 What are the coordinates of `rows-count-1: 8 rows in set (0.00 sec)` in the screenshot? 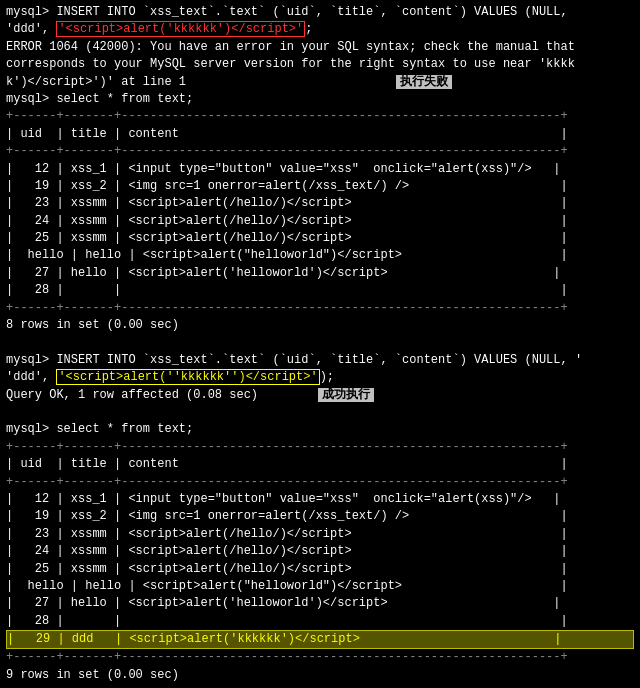 It's located at (320, 326).